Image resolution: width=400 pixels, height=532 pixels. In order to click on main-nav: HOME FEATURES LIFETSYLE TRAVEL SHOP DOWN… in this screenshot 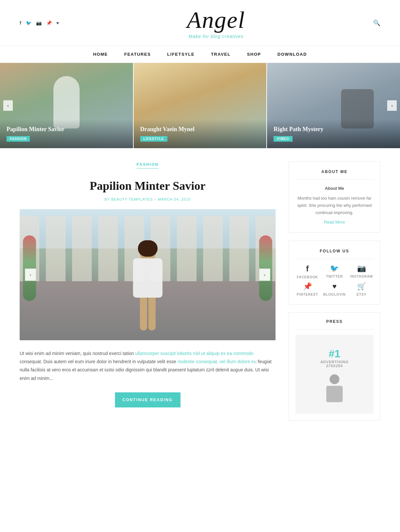, I will do `click(200, 54)`.